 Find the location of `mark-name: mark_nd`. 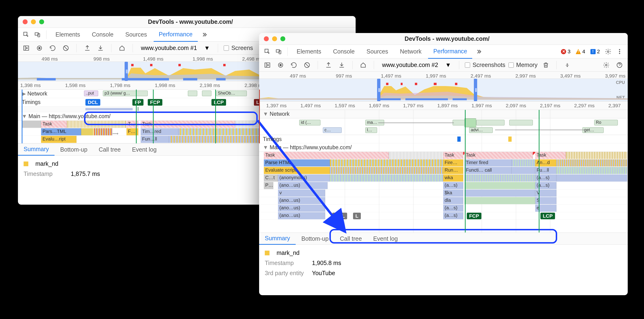

mark-name: mark_nd is located at coordinates (288, 253).